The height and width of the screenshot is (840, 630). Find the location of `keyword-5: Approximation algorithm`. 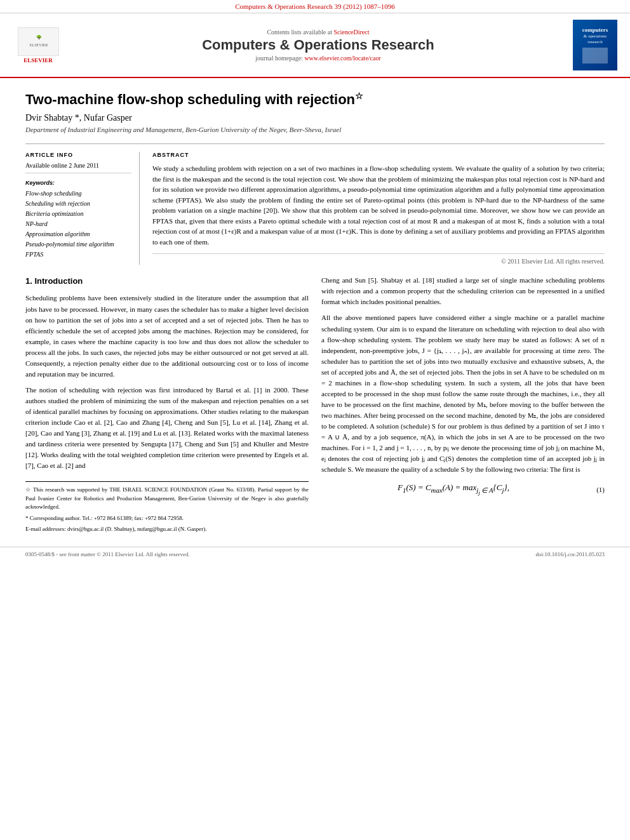

keyword-5: Approximation algorithm is located at coordinates (79, 234).